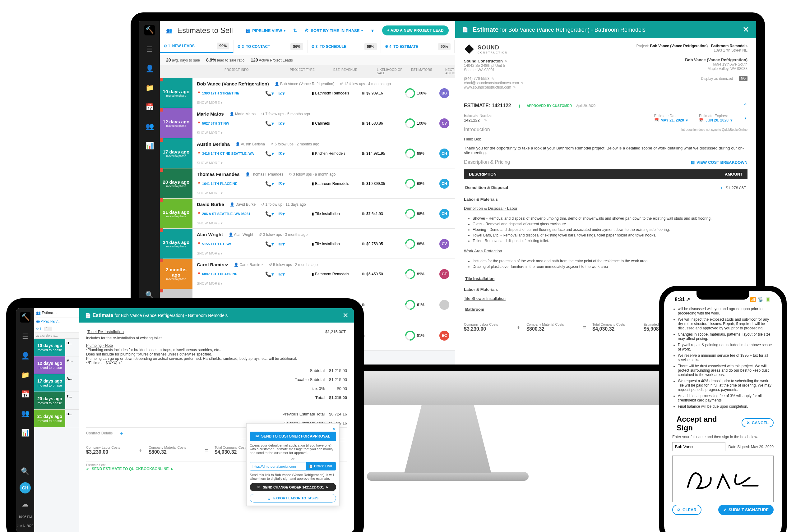 The height and width of the screenshot is (532, 796). I want to click on send-change-order-button: ✈ SEND CHANGE ORDER 1421122-CO1 ▸, so click(293, 487).